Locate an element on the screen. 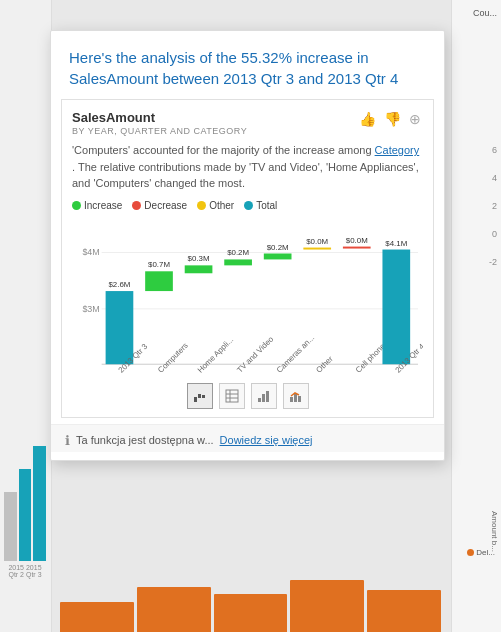 The width and height of the screenshot is (501, 632). chart-type-combo is located at coordinates (296, 396).